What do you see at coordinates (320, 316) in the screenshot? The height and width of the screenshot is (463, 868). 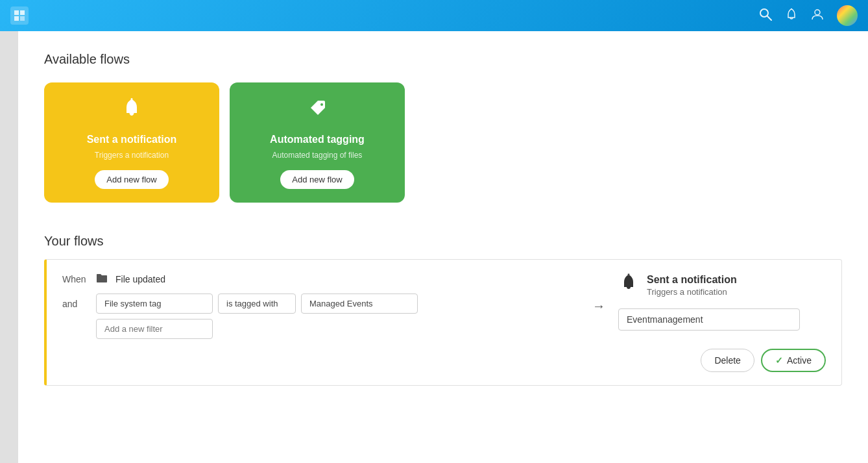 I see `filter-row: and` at bounding box center [320, 316].